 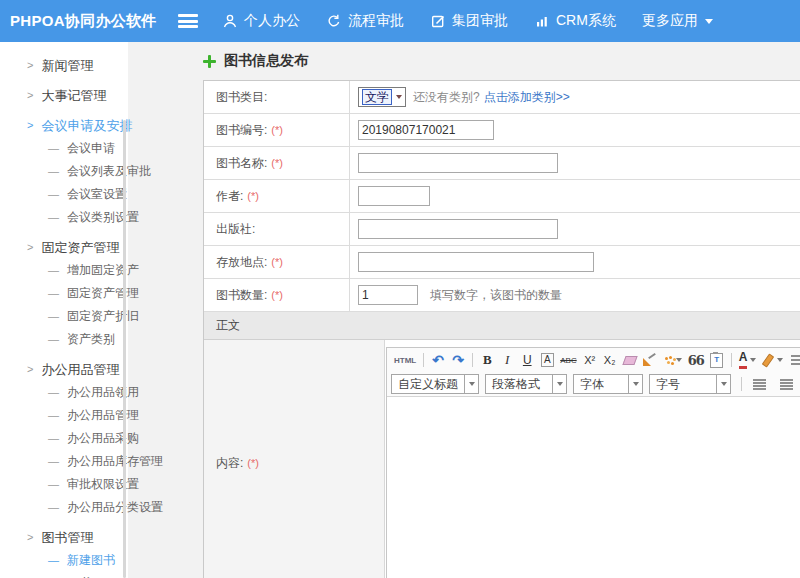 I want to click on field-label: 图书数量:(*), so click(x=277, y=295).